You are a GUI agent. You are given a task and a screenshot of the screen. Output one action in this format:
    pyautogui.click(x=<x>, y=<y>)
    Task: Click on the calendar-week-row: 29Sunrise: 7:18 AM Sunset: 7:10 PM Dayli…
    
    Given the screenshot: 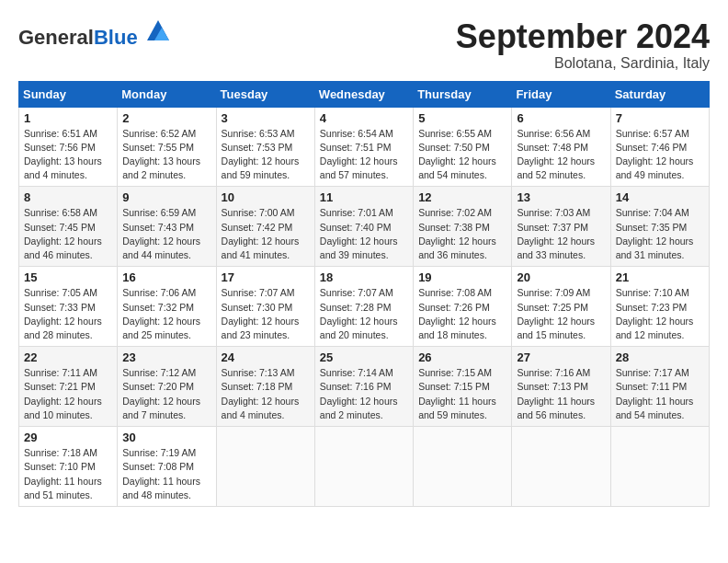 What is the action you would take?
    pyautogui.click(x=364, y=467)
    